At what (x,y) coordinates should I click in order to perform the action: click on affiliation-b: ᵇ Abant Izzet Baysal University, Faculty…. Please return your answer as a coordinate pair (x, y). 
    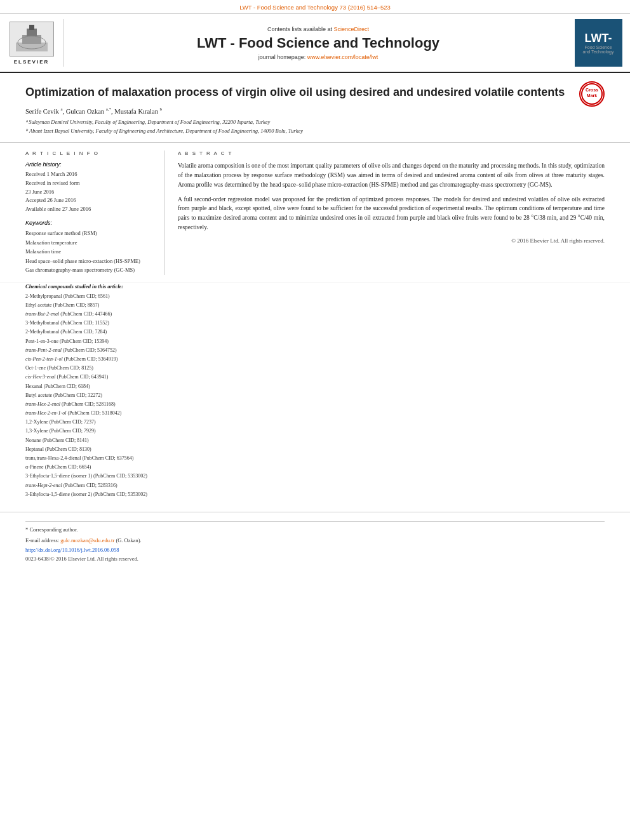
    Looking at the image, I should click on (315, 131).